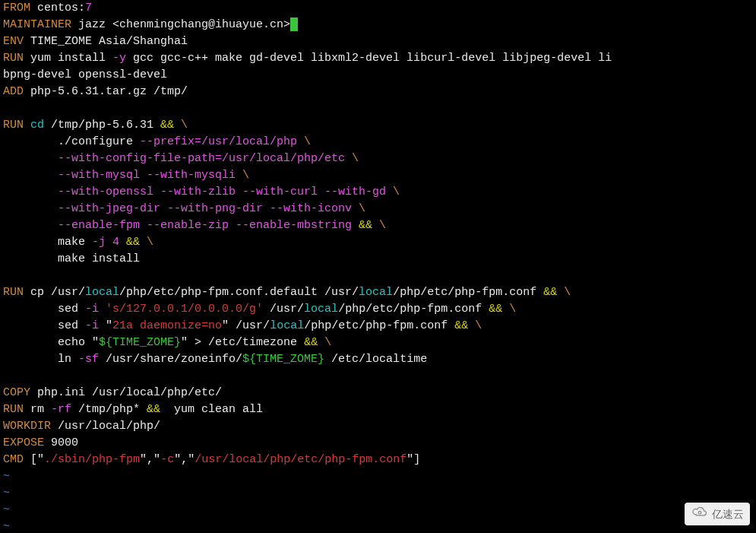 The image size is (756, 533). Describe the element at coordinates (369, 58) in the screenshot. I see `text: gcc gcc-c++ make gd-devel libxml2-devel …` at that location.